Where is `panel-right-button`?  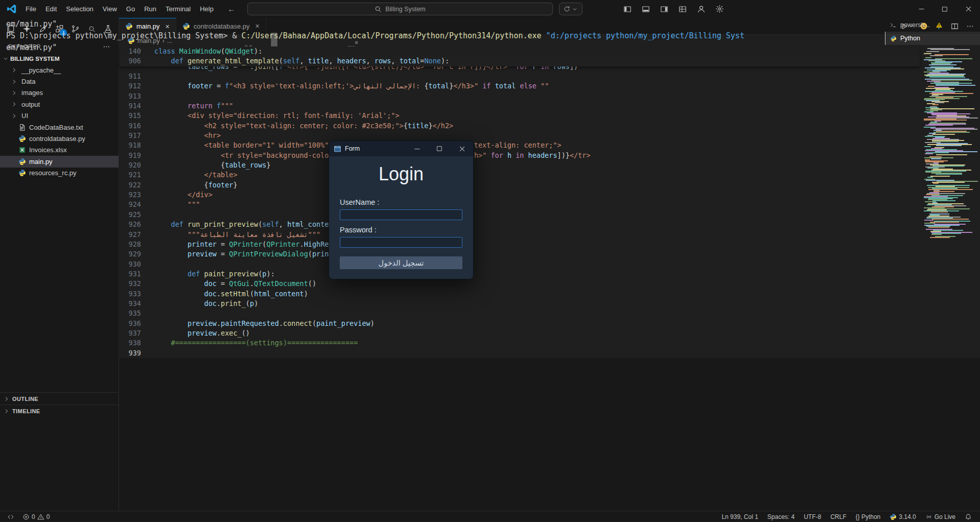 panel-right-button is located at coordinates (664, 9).